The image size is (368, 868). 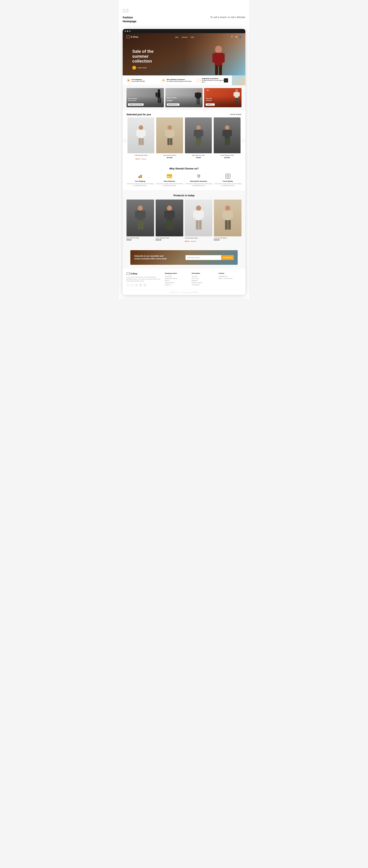 What do you see at coordinates (179, 80) in the screenshot?
I see `feature-satisfied-title: 99% Satisfied Customers` at bounding box center [179, 80].